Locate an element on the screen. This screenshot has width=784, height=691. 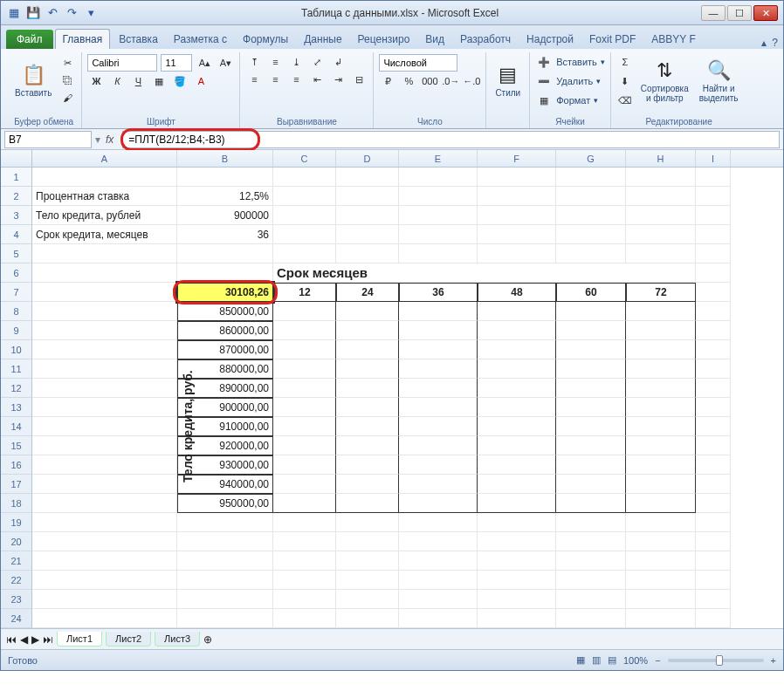
row-header: 12 is located at coordinates (17, 388).